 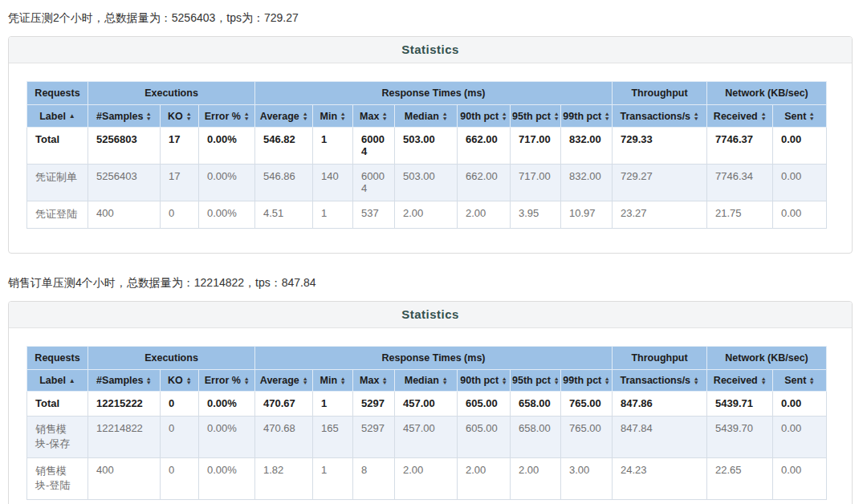 What do you see at coordinates (374, 214) in the screenshot?
I see `table-cell: 537` at bounding box center [374, 214].